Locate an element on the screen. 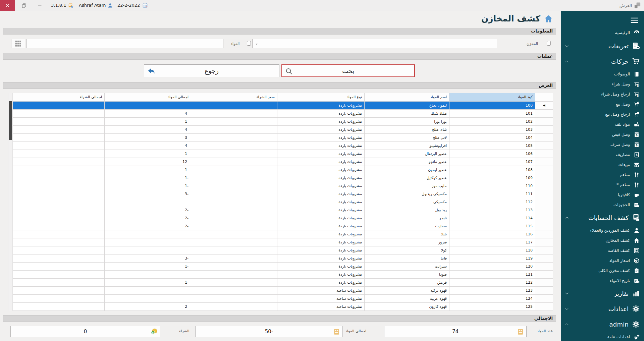 The width and height of the screenshot is (644, 341). cell-name: صودا is located at coordinates (407, 274).